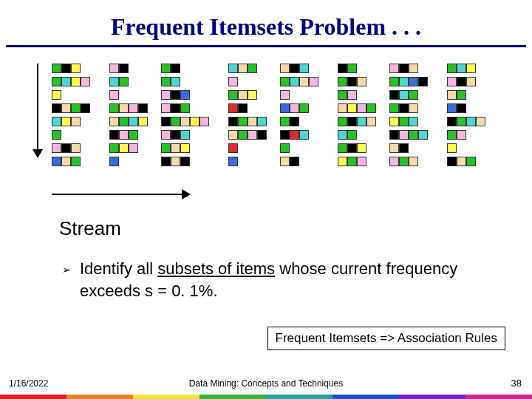  What do you see at coordinates (216, 269) in the screenshot?
I see `bullet-under: subsets of items` at bounding box center [216, 269].